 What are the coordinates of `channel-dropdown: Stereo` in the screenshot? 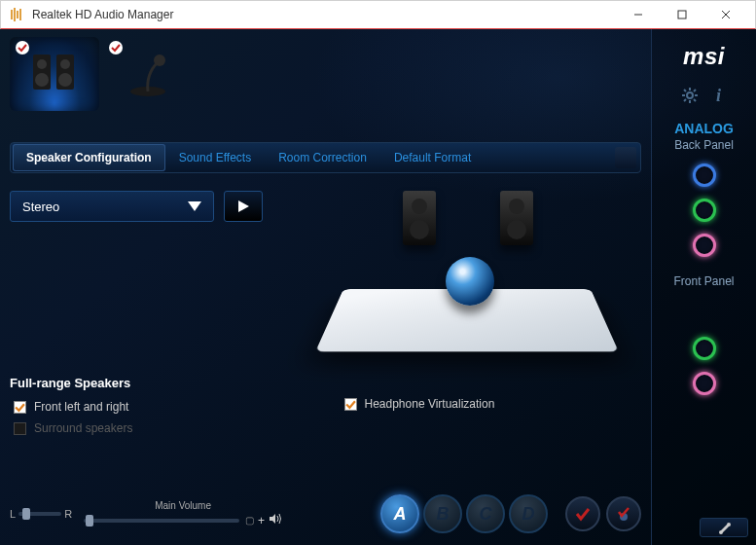 It's located at (112, 206).